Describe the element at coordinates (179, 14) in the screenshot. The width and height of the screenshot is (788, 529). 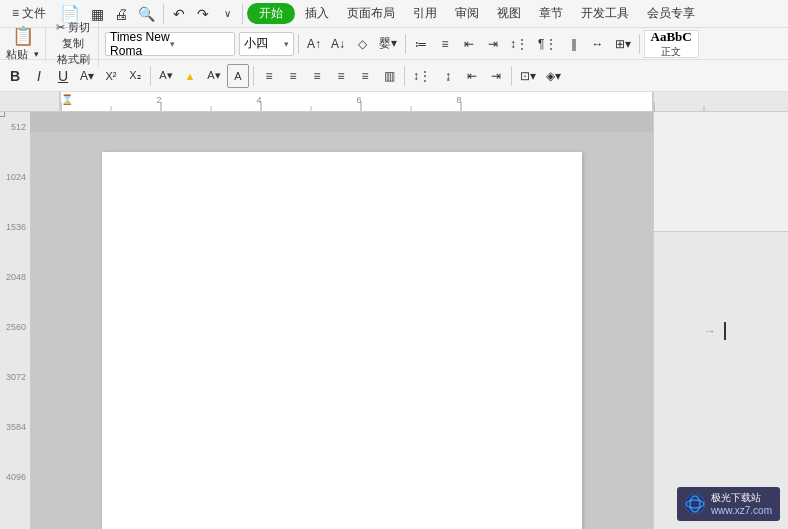
I see `undo-button: ↶` at that location.